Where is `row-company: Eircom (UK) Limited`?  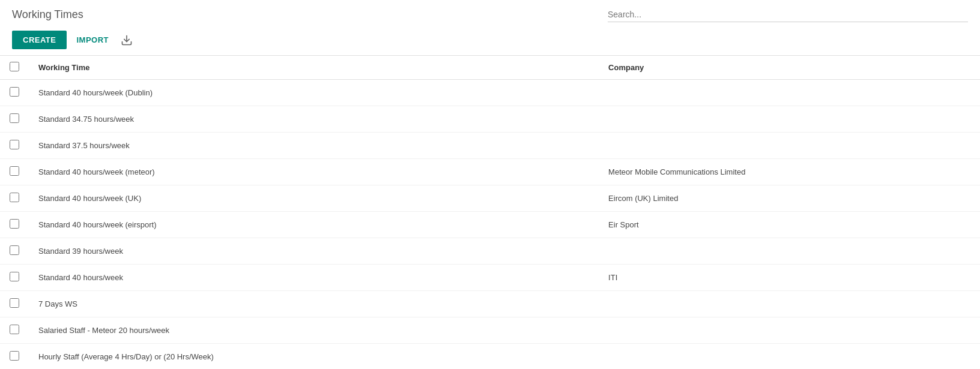 row-company: Eircom (UK) Limited is located at coordinates (789, 199).